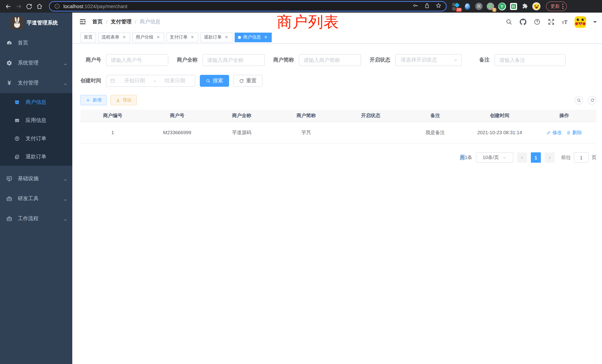 Image resolution: width=602 pixels, height=364 pixels. I want to click on full-name-input, so click(234, 60).